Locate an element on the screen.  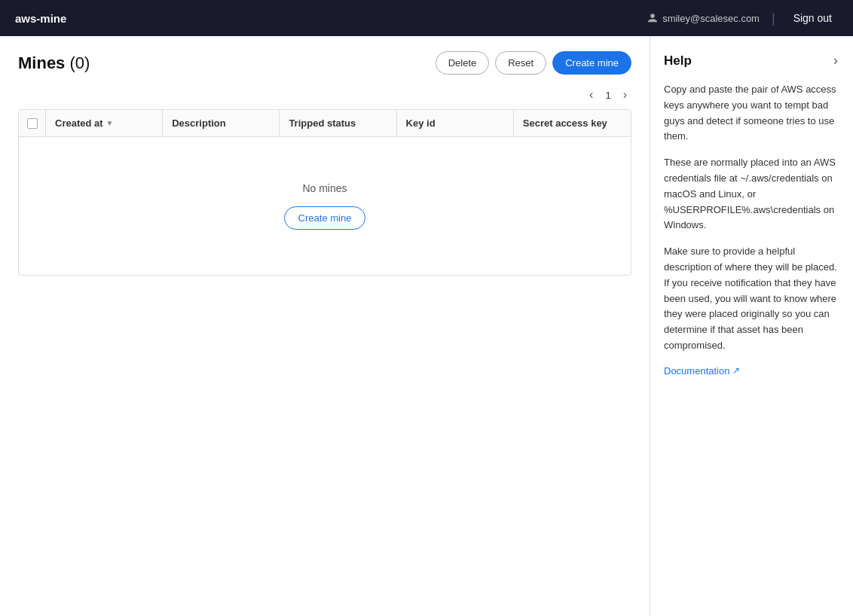
header-actions: Delete Reset Create mine is located at coordinates (534, 63).